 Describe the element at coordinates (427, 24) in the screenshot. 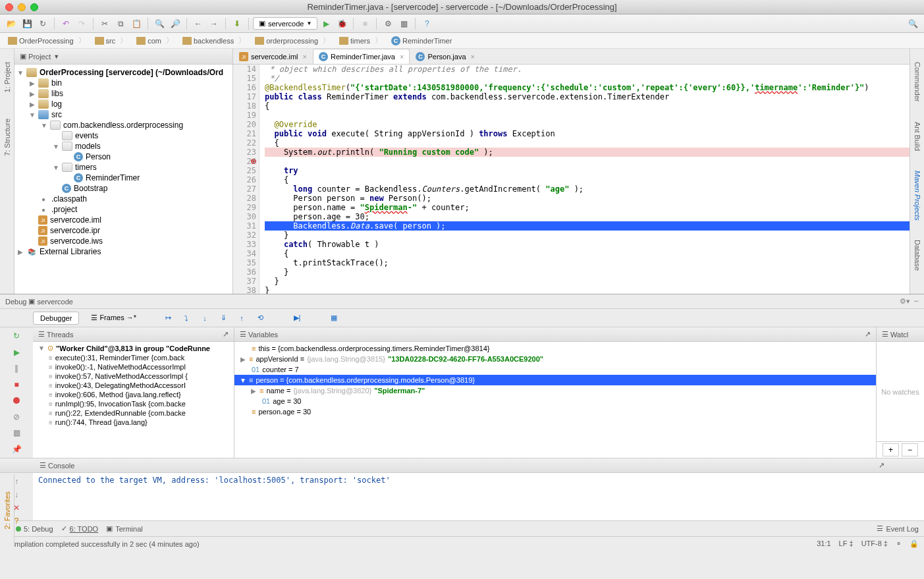

I see `help-icon: ?` at that location.